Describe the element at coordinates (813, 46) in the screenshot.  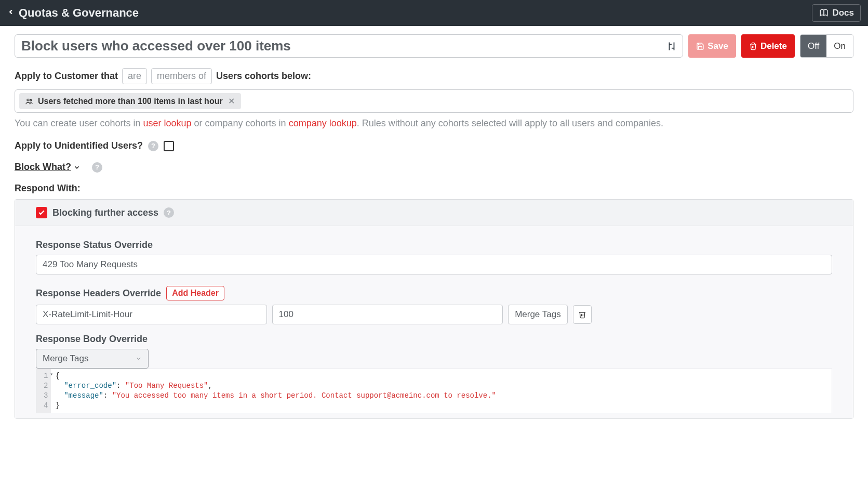
I see `toggle-off: Off` at that location.